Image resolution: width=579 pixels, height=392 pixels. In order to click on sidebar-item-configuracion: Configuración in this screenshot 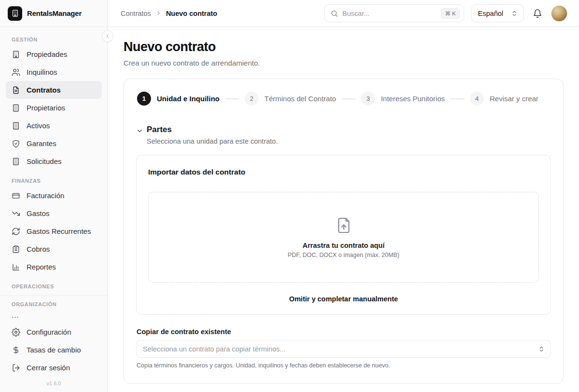, I will do `click(54, 332)`.